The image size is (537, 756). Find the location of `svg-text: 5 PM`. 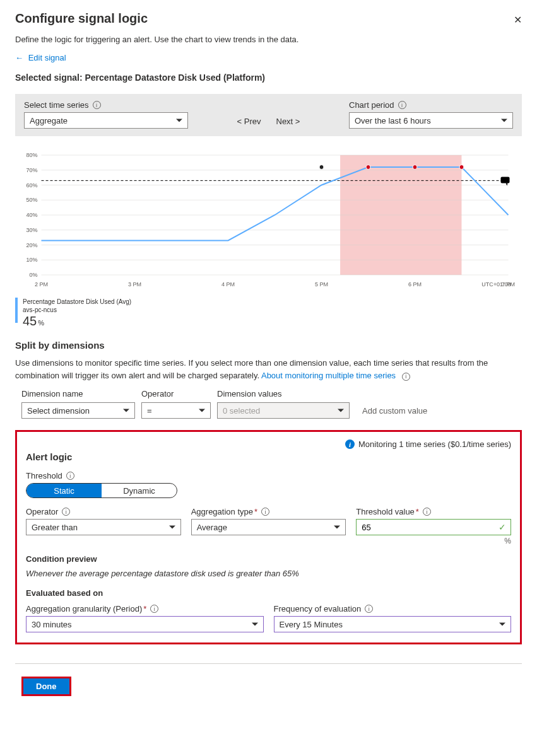

svg-text: 5 PM is located at coordinates (322, 284).